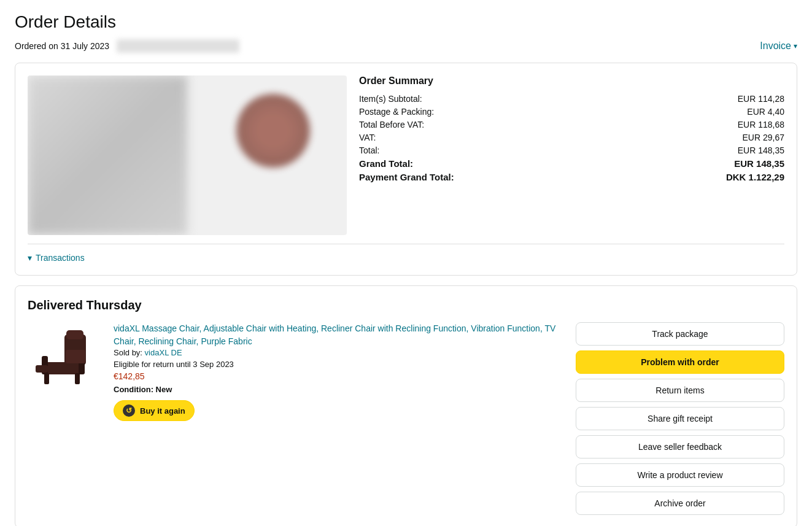  What do you see at coordinates (755, 177) in the screenshot?
I see `summary-value: DKK 1.122,29` at bounding box center [755, 177].